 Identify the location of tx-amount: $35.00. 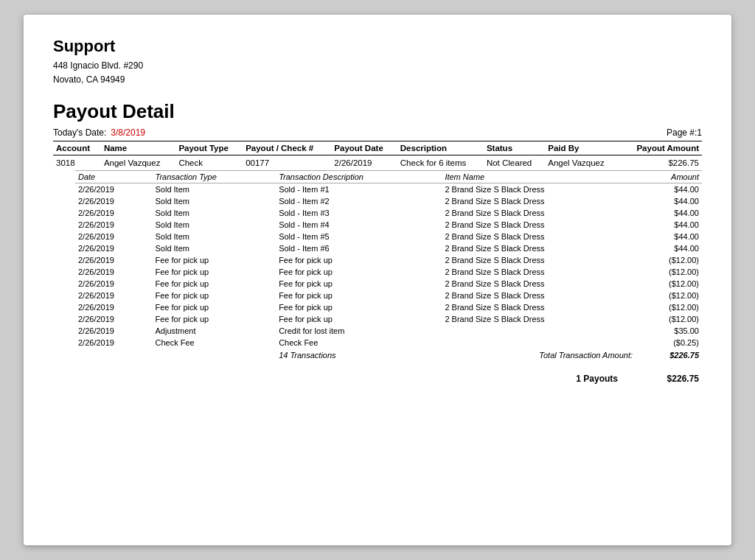
(669, 331).